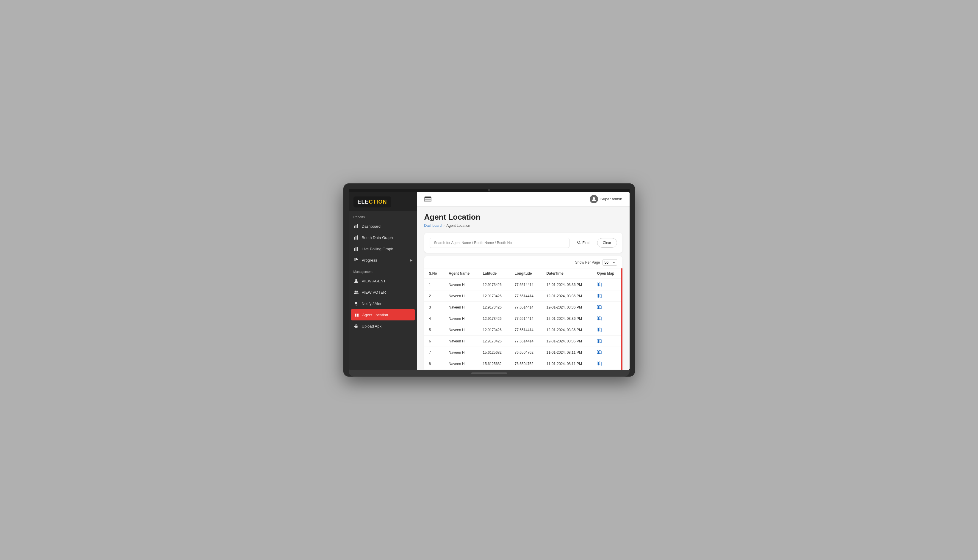 The image size is (978, 560). What do you see at coordinates (461, 274) in the screenshot?
I see `col-agent-name: Agent Name` at bounding box center [461, 274].